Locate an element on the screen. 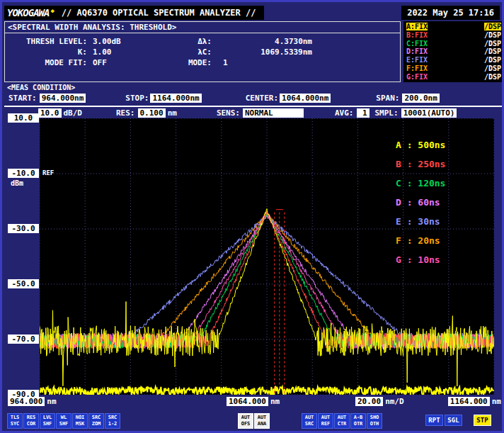  x-axis-div-value: 20.00 is located at coordinates (370, 401).